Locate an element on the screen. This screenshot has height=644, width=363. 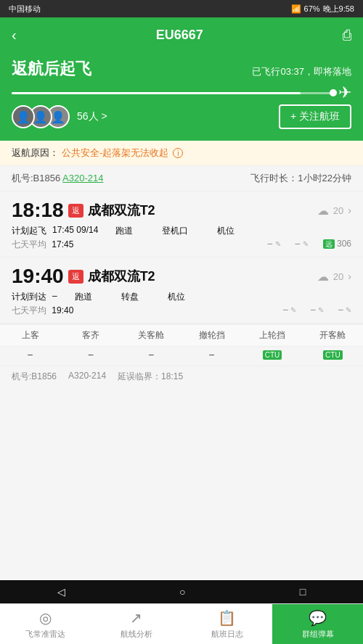
progress-fill is located at coordinates (156, 93).